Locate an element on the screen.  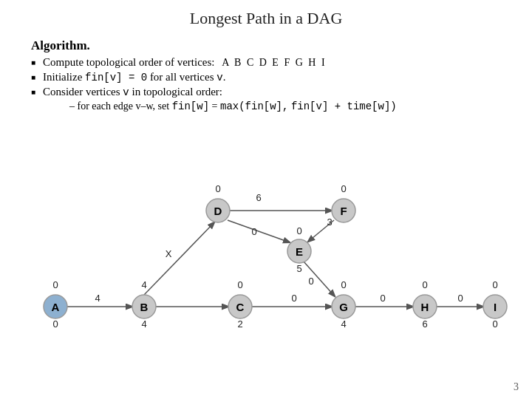
edge-label-GH: 0 is located at coordinates (383, 299).